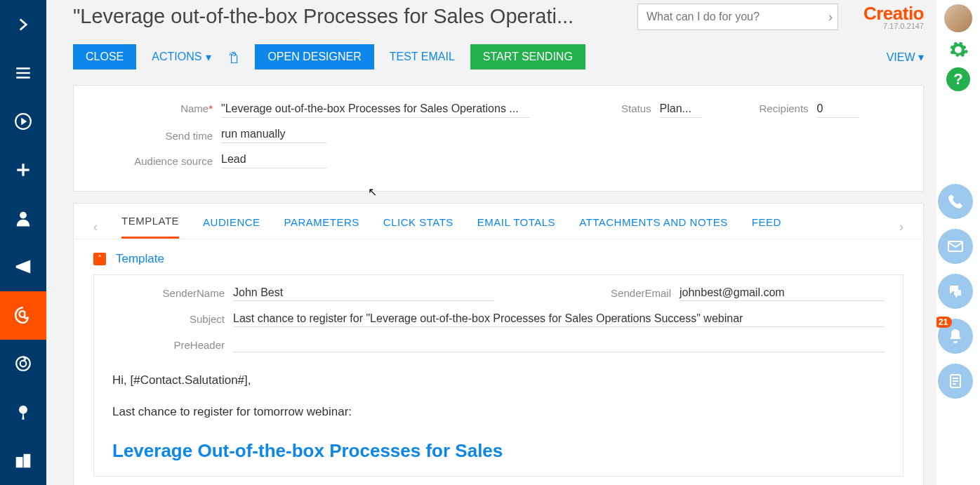  Describe the element at coordinates (23, 218) in the screenshot. I see `nav-contacts` at that location.